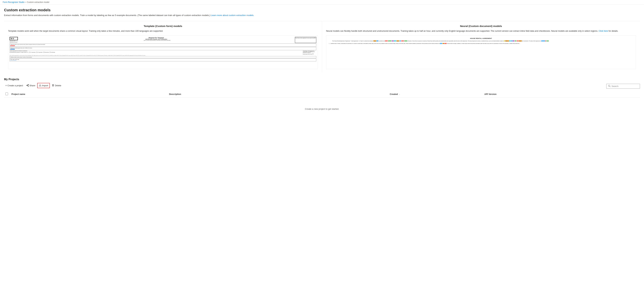  Describe the element at coordinates (322, 94) in the screenshot. I see `projects-table-header: Project name Description Created ↓ API V…` at that location.